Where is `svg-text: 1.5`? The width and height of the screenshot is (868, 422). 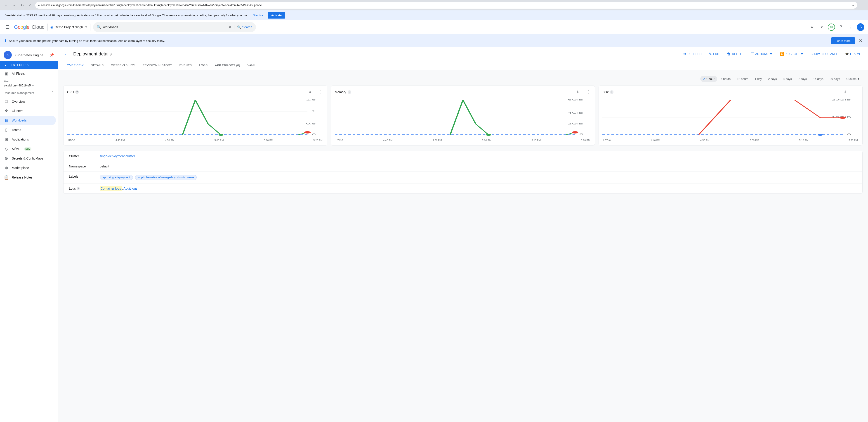
svg-text: 1.5 is located at coordinates (311, 100).